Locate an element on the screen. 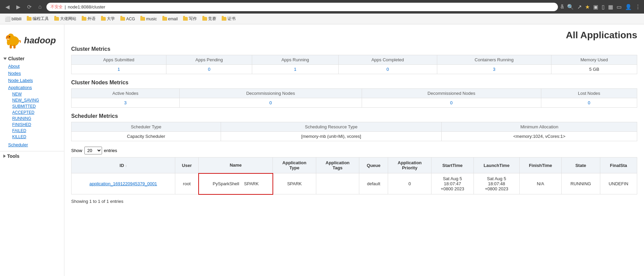  th-state: State is located at coordinates (581, 165).